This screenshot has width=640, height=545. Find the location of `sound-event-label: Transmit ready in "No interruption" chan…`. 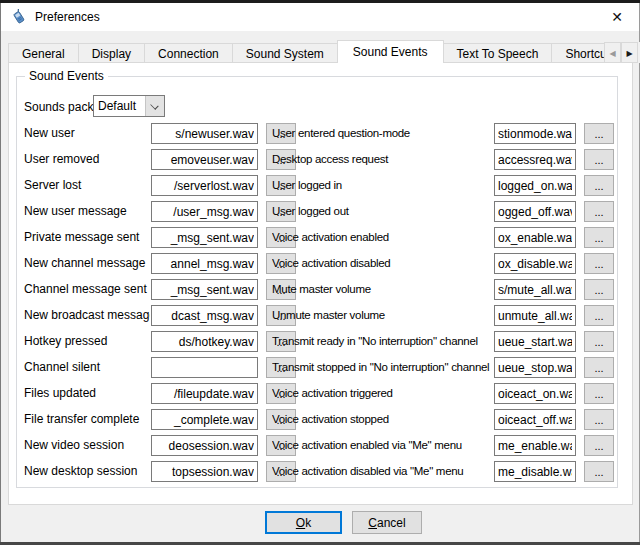

sound-event-label: Transmit ready in "No interruption" chan… is located at coordinates (382, 342).